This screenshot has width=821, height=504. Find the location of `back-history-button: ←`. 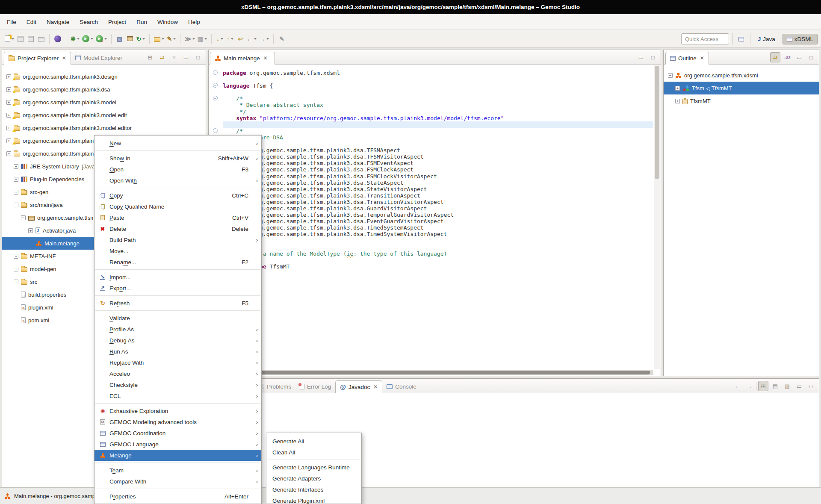

back-history-button: ← is located at coordinates (251, 39).